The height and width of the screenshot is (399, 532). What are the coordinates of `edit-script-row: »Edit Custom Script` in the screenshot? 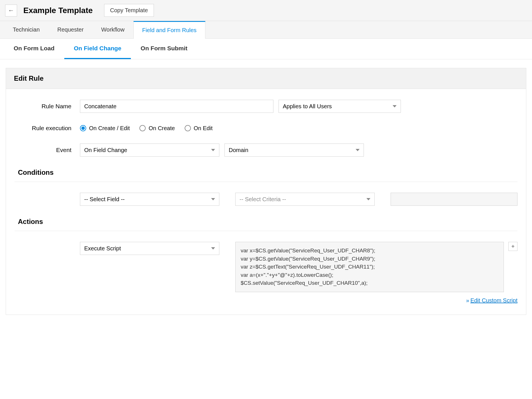 It's located at (266, 301).